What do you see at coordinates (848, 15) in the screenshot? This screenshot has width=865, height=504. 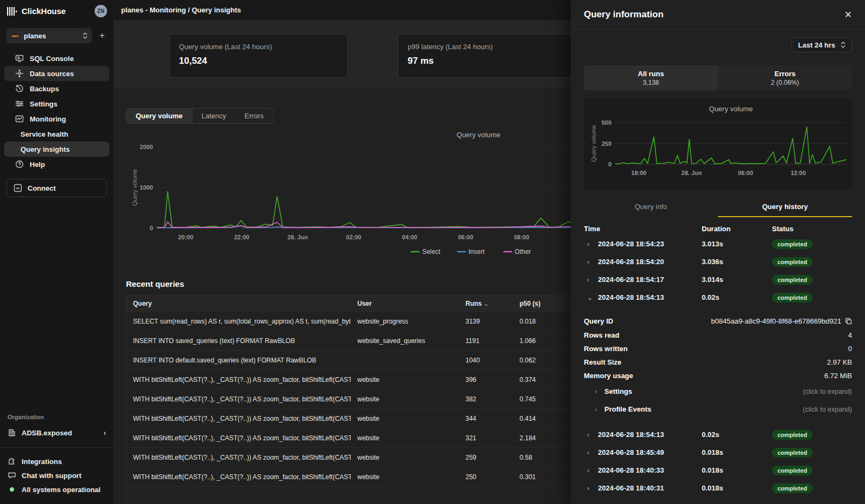 I see `close-icon: ✕` at bounding box center [848, 15].